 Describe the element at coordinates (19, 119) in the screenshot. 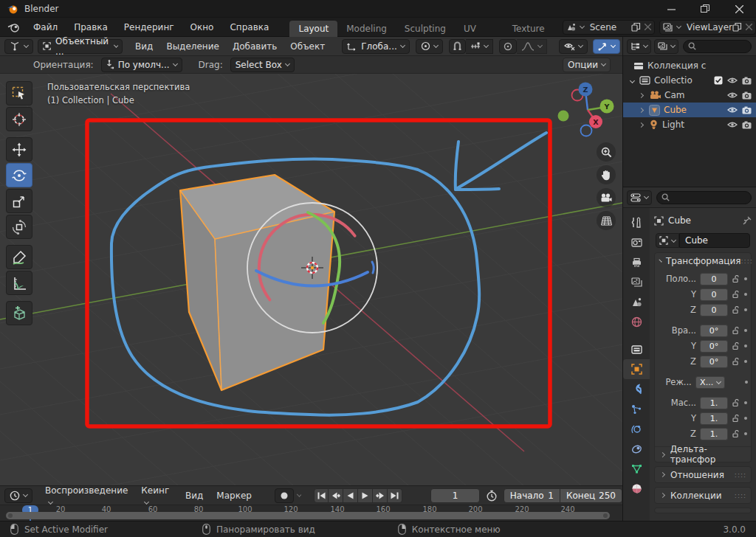

I see `tool-cursor` at that location.